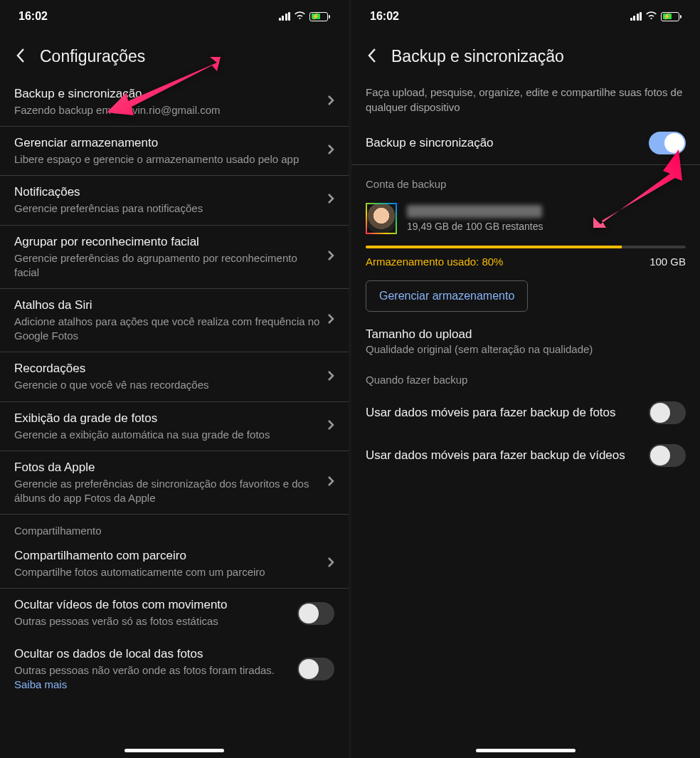 This screenshot has height=758, width=700. What do you see at coordinates (526, 413) in the screenshot?
I see `row-mobile-data-photos: Usar dados móveis para fazer backup de f…` at bounding box center [526, 413].